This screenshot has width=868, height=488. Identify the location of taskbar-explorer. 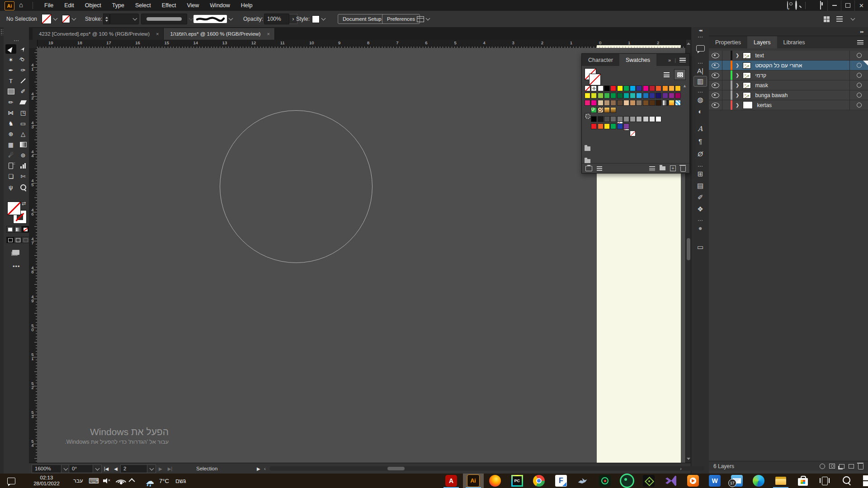
(781, 481).